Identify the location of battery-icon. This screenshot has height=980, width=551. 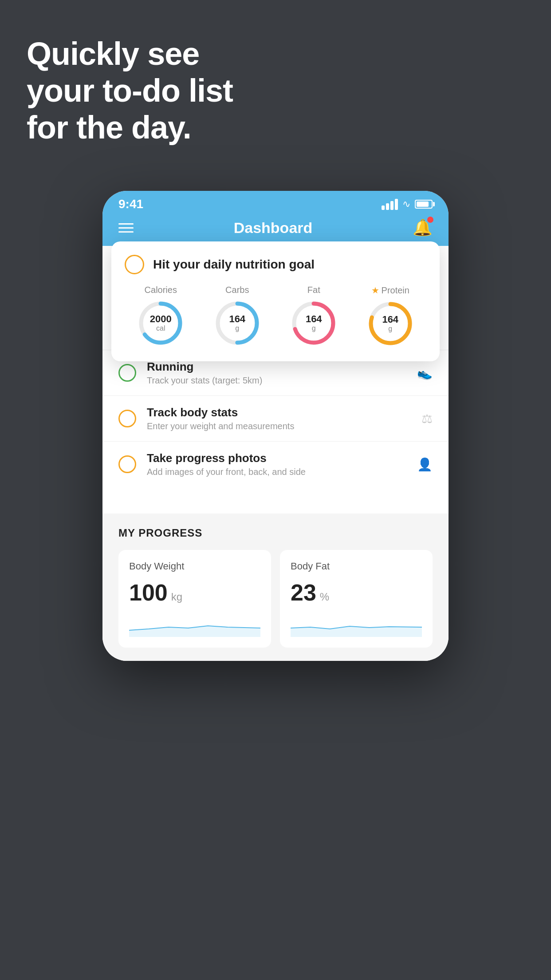
(424, 204).